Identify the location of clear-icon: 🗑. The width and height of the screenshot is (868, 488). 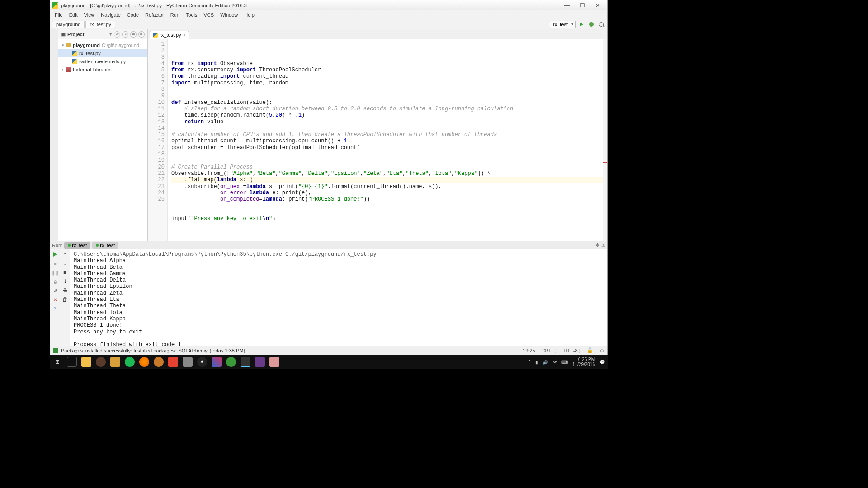
(65, 300).